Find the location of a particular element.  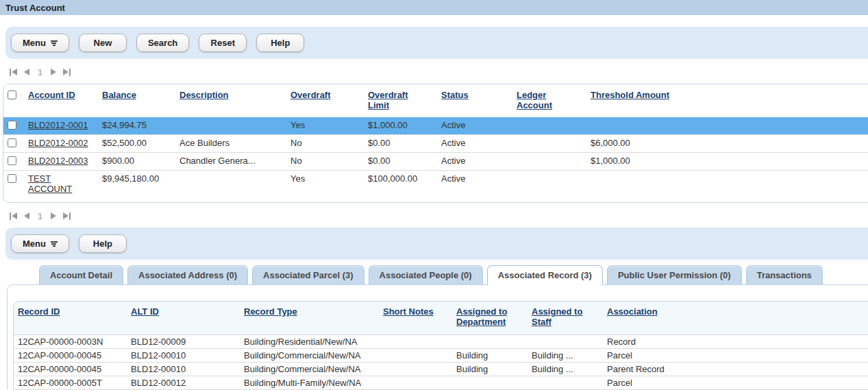

overdraft-limit-cell: $1,000.00 is located at coordinates (400, 126).